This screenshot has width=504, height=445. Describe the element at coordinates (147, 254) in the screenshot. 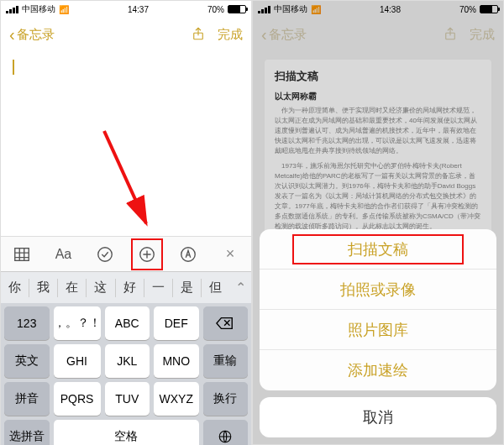

I see `add-attachment-button` at that location.